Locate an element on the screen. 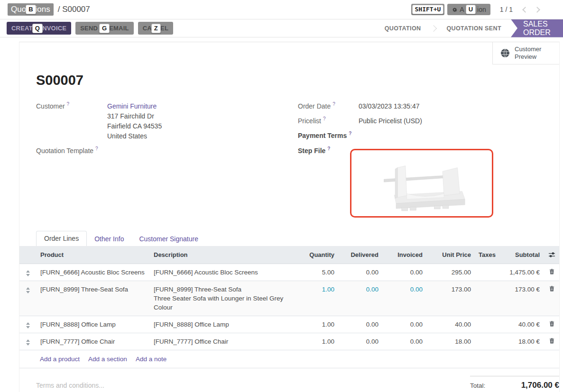  row-unit-price: 173.00 is located at coordinates (451, 289).